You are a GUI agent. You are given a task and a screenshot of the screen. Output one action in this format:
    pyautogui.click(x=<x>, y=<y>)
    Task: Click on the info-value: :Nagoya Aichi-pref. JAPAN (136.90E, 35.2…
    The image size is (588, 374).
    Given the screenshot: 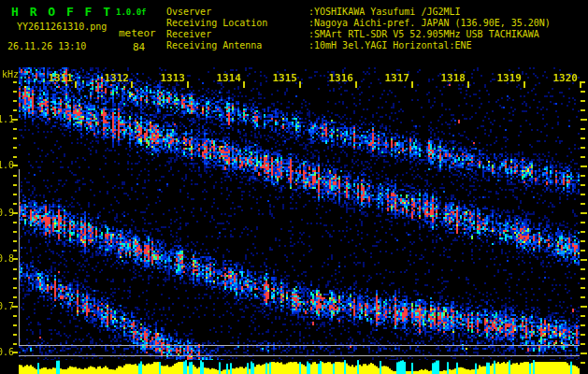 What is the action you would take?
    pyautogui.click(x=430, y=22)
    